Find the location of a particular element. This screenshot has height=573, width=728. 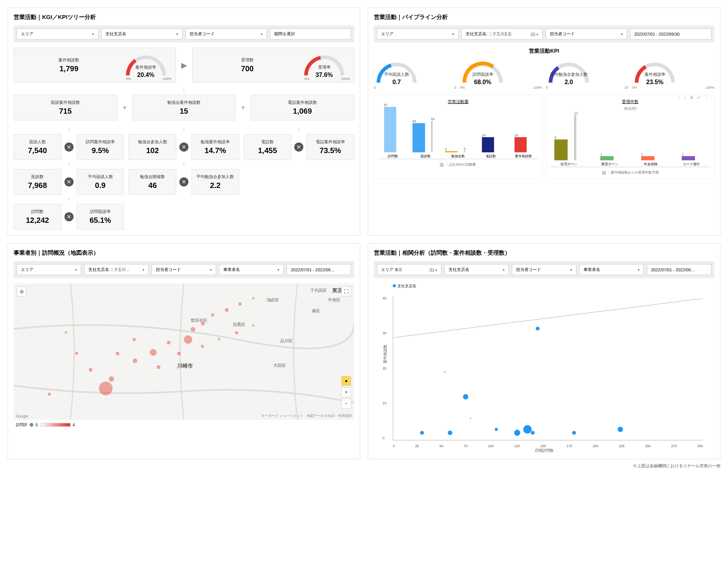

kpi-col3-r1a: 電話数1,455 is located at coordinates (268, 147).